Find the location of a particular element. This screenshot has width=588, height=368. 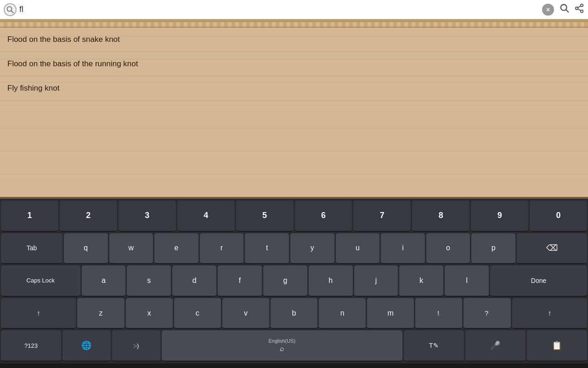

key-i: i is located at coordinates (403, 249).